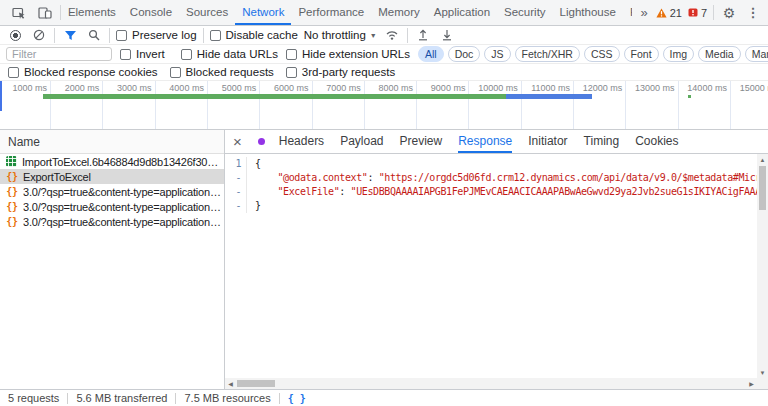 Image resolution: width=768 pixels, height=406 pixels. What do you see at coordinates (236, 192) in the screenshot?
I see `line-number: -` at bounding box center [236, 192].